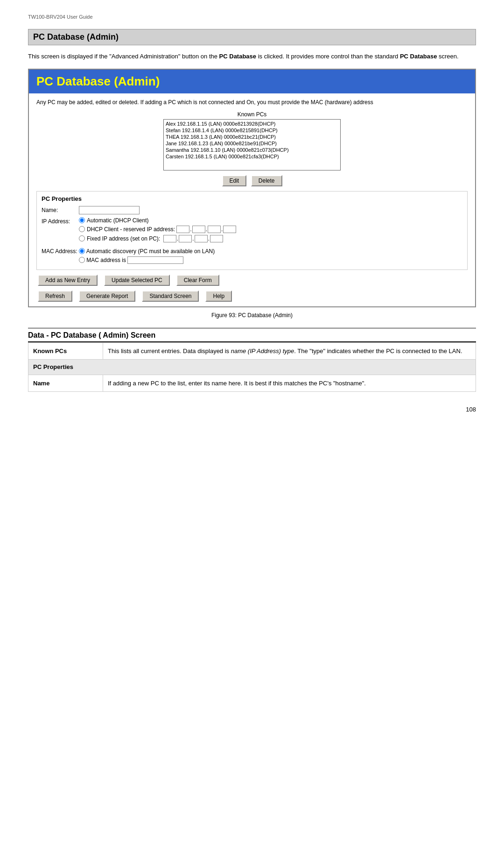 The height and width of the screenshot is (851, 504). Describe the element at coordinates (209, 239) in the screenshot. I see `ip-sep6: .` at that location.